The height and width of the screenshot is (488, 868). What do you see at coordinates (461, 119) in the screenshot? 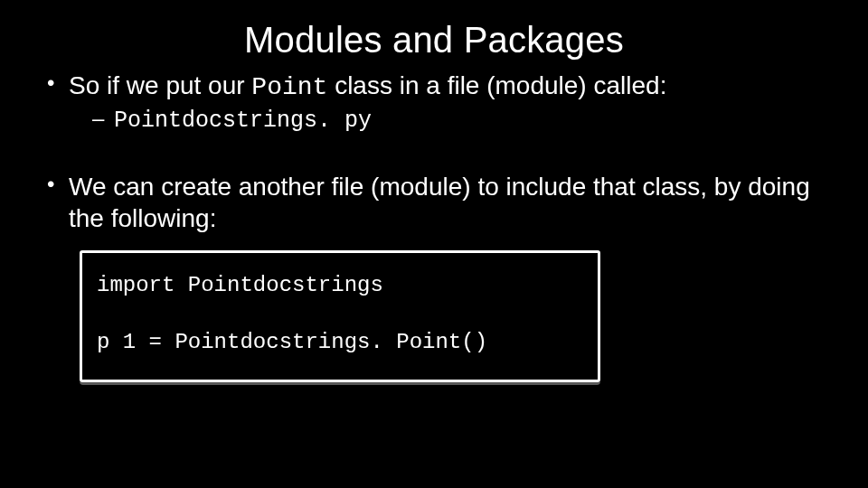
I see `sub-bullet-item: Pointdocstrings. py` at bounding box center [461, 119].